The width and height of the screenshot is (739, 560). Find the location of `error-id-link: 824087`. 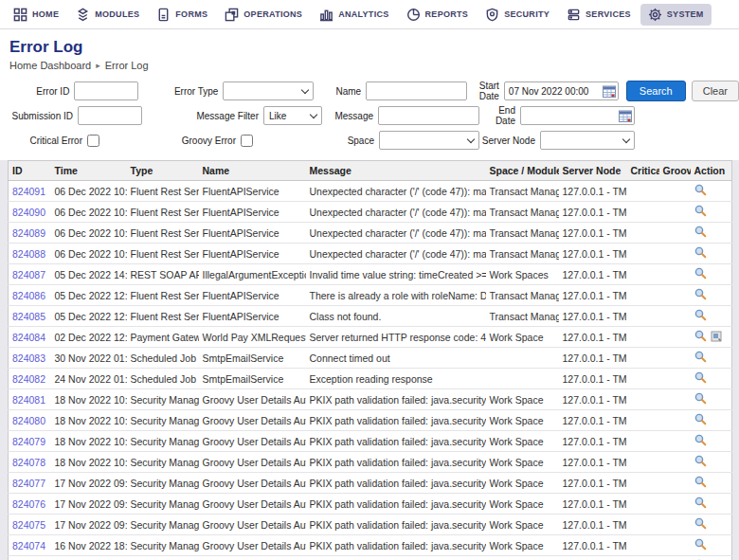

error-id-link: 824087 is located at coordinates (28, 275).